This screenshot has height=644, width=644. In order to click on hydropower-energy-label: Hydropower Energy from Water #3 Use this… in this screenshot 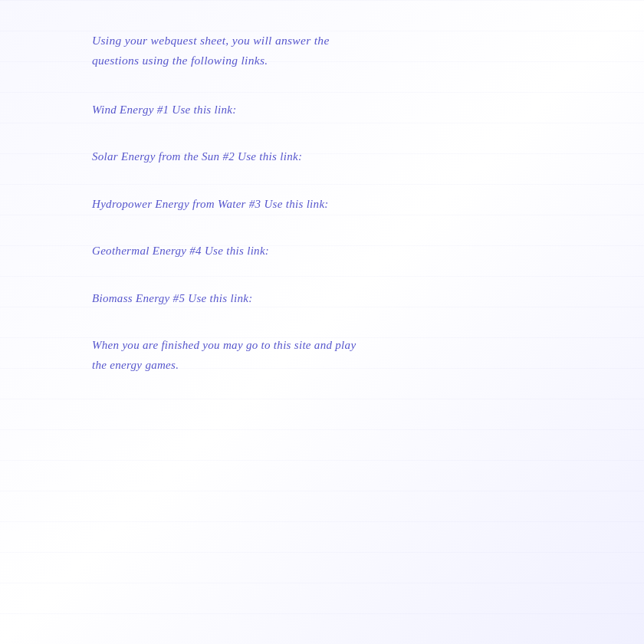, I will do `click(337, 205)`.